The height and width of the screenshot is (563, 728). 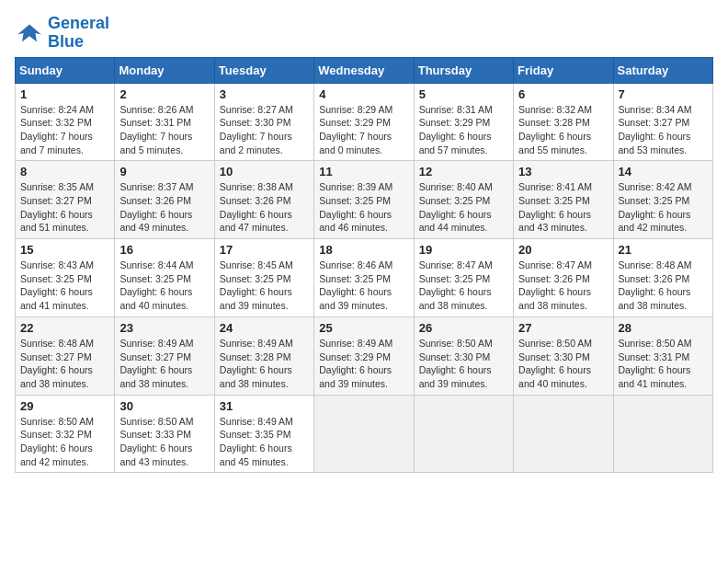 What do you see at coordinates (563, 94) in the screenshot?
I see `day-number: 6` at bounding box center [563, 94].